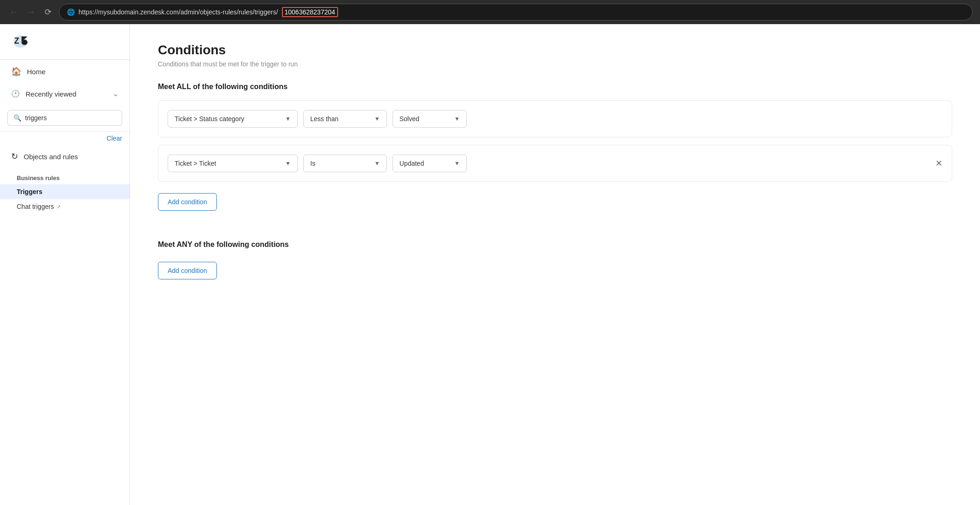  Describe the element at coordinates (430, 163) in the screenshot. I see `condition2-value-select: Updated ▼` at that location.